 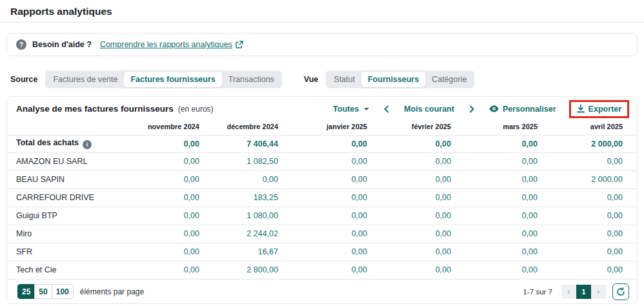 What do you see at coordinates (322, 198) in the screenshot?
I see `table-row: CARREFOUR DRIVE 0,00 183,25 0,00 0,00 0,…` at bounding box center [322, 198].